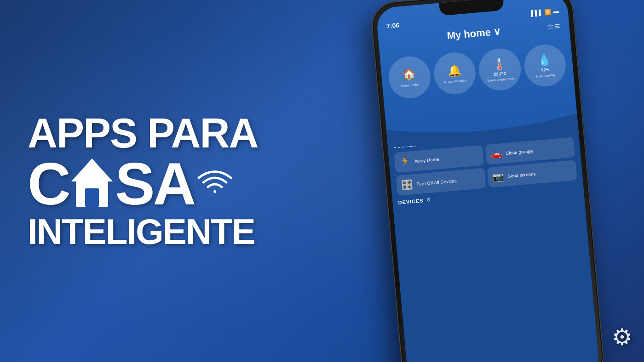  I want to click on humidity-value: 92%, so click(546, 70).